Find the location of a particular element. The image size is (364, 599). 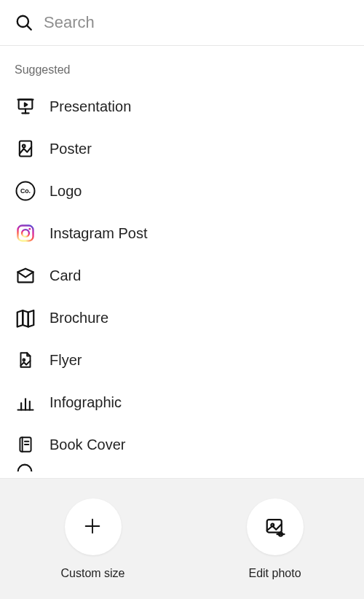

infographic-icon is located at coordinates (25, 402).